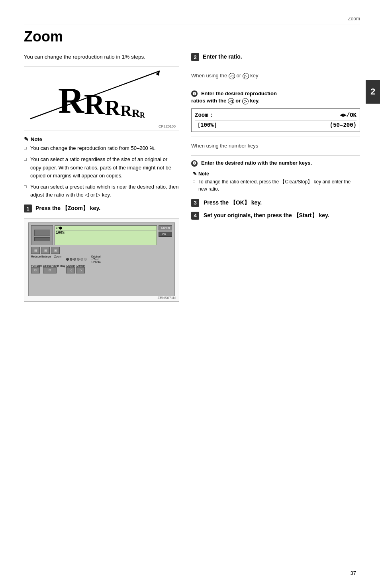 Image resolution: width=380 pixels, height=588 pixels. Describe the element at coordinates (192, 37) in the screenshot. I see `main-title: Zoom` at that location.